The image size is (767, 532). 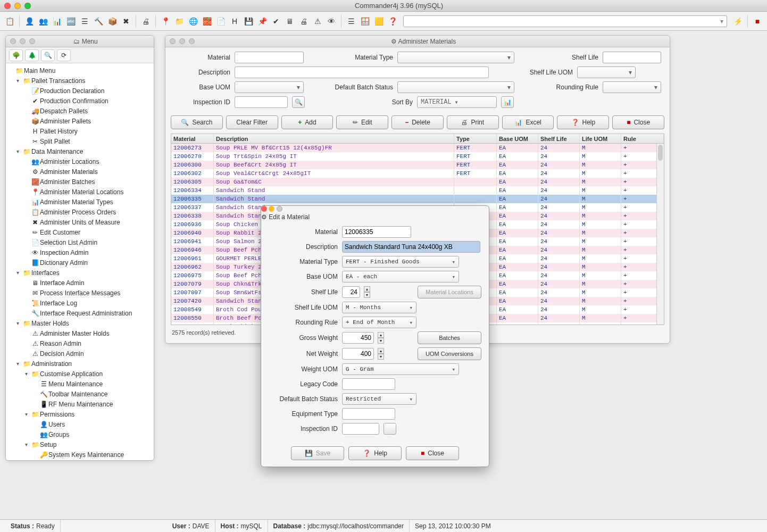 What do you see at coordinates (381, 354) in the screenshot?
I see `net-spinner: ▲▼` at bounding box center [381, 354].